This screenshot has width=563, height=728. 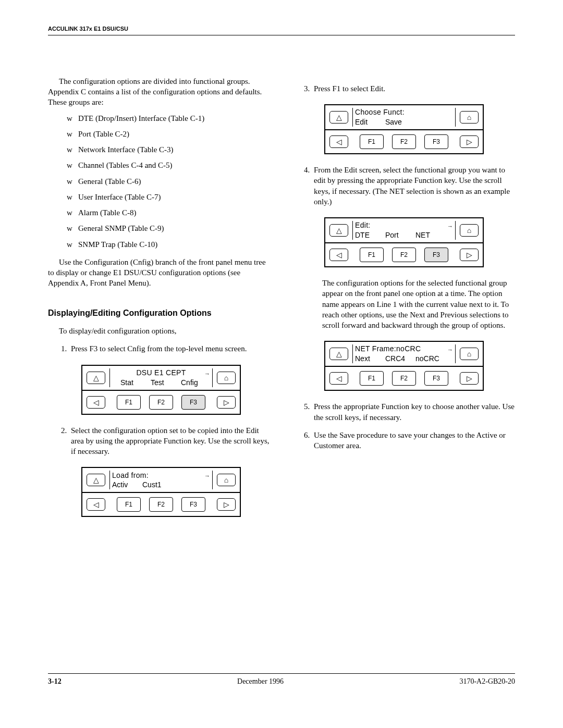 I want to click on config-group-label: General SNMP (Table C-9), so click(x=121, y=228).